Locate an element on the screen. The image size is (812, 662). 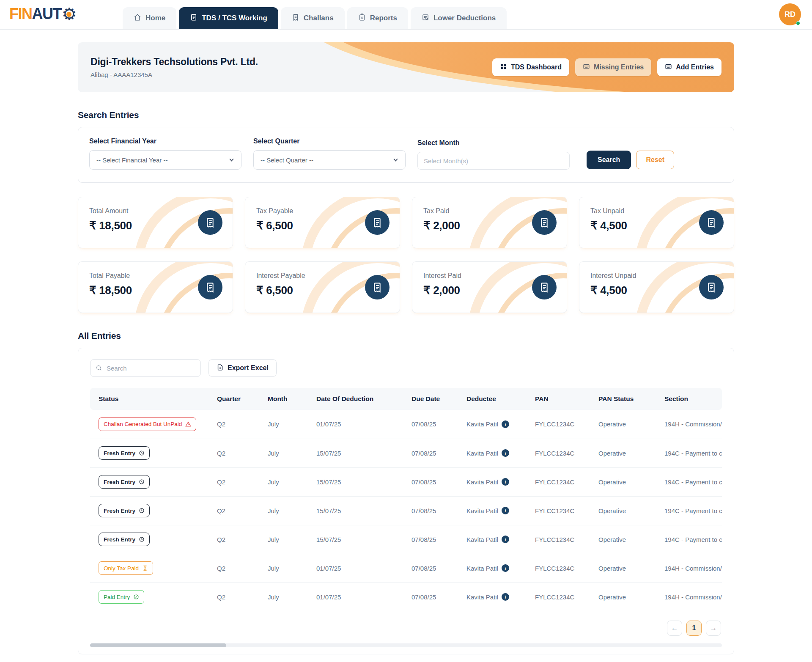
grid-icon is located at coordinates (503, 68).